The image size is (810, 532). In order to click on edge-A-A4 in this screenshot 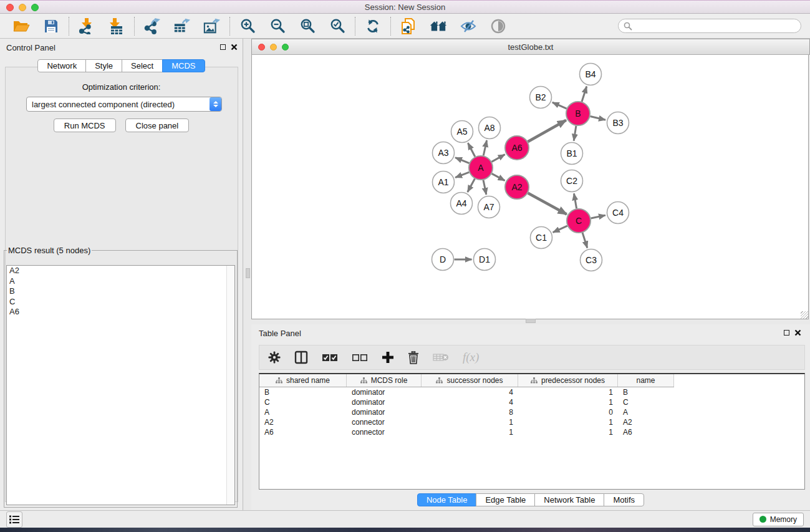, I will do `click(471, 186)`.